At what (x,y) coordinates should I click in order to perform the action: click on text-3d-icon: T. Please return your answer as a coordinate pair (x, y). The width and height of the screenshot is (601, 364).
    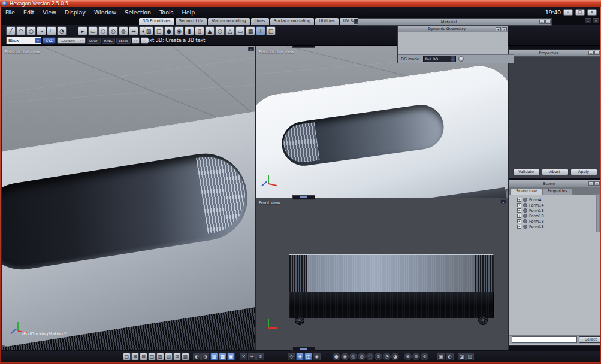
    Looking at the image, I should click on (261, 31).